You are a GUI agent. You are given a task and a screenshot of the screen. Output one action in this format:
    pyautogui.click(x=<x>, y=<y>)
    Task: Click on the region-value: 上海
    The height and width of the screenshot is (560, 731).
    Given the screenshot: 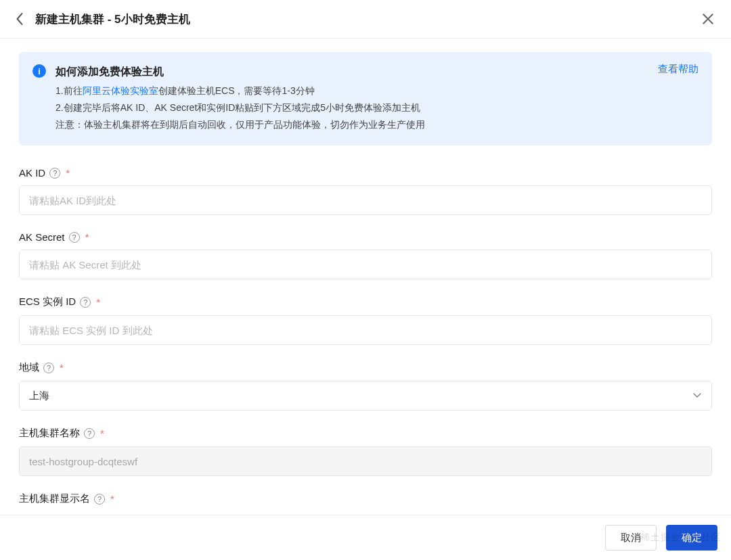 What is the action you would take?
    pyautogui.click(x=39, y=396)
    